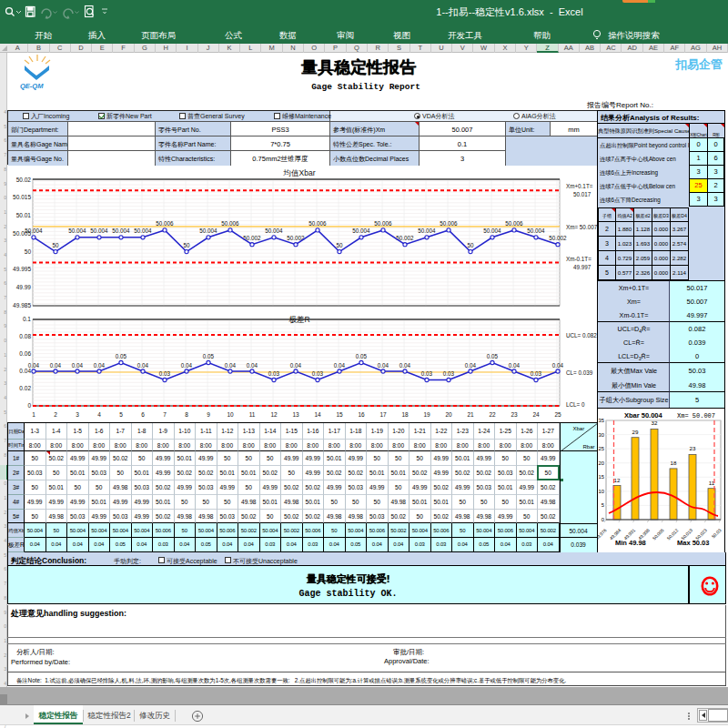 Image resolution: width=728 pixels, height=728 pixels. Describe the element at coordinates (253, 415) in the screenshot. I see `svg-text: 11` at that location.